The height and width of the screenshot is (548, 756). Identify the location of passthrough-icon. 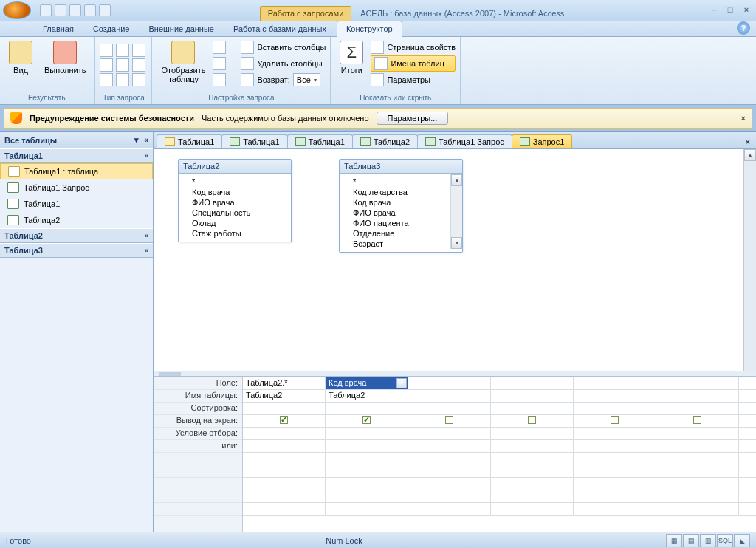
(123, 80).